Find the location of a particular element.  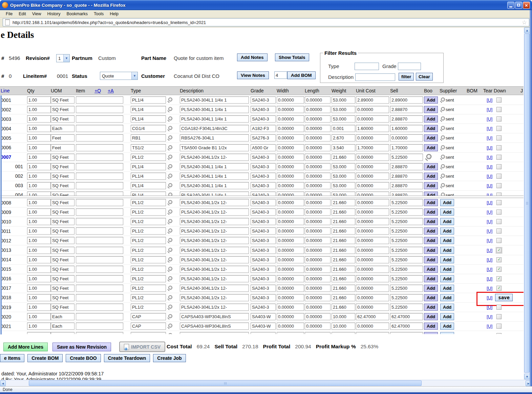

horizontal-scrollbar-thumb is located at coordinates (225, 383).